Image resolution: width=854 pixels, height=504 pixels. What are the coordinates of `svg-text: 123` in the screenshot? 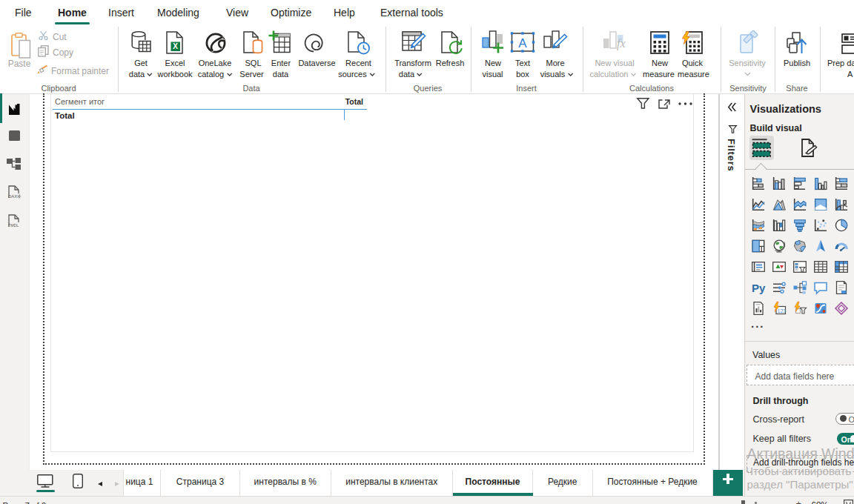 It's located at (781, 310).